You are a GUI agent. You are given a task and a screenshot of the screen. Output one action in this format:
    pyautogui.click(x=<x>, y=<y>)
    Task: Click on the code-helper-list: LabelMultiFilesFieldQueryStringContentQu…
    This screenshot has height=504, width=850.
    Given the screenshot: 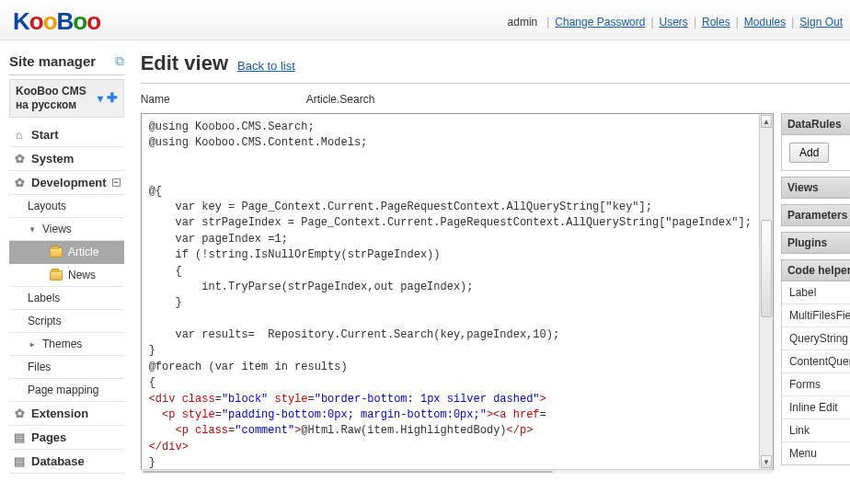 What is the action you would take?
    pyautogui.click(x=815, y=373)
    